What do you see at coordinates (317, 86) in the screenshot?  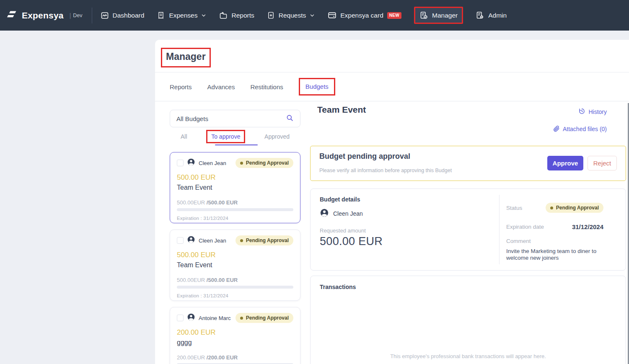 I see `tab-budgets: Budgets` at bounding box center [317, 86].